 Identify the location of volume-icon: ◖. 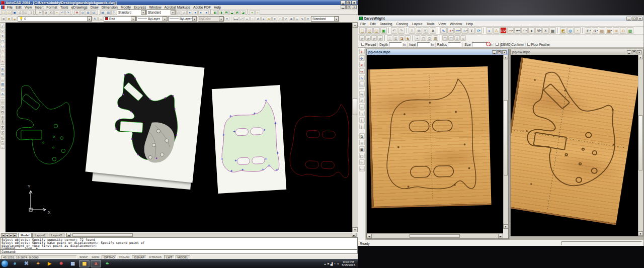
(335, 263).